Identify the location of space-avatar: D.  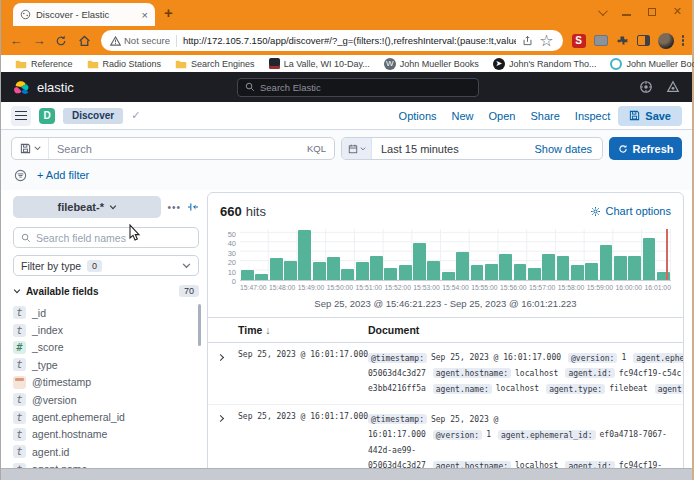
(47, 116).